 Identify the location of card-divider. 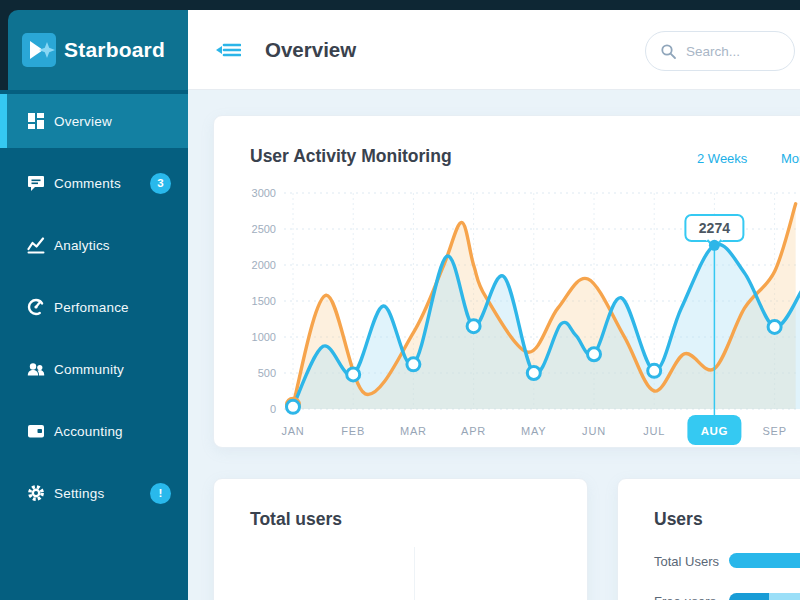
(414, 574).